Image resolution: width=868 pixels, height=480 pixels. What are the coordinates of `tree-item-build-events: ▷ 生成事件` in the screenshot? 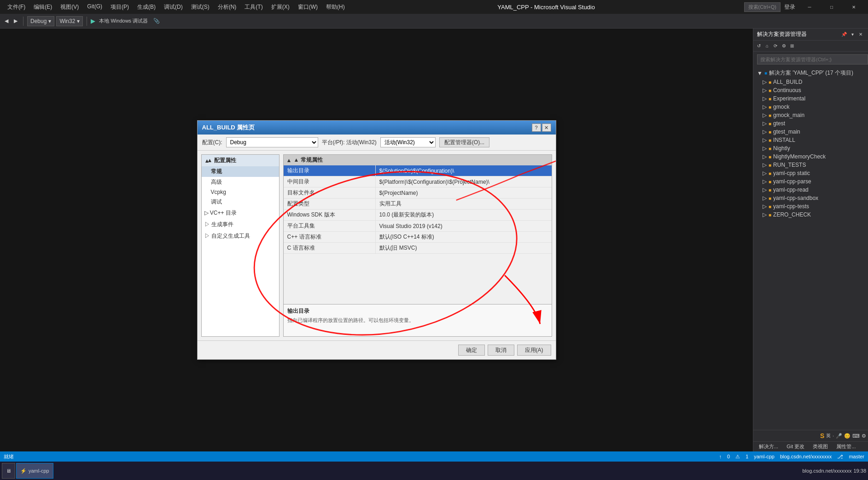 It's located at (240, 225).